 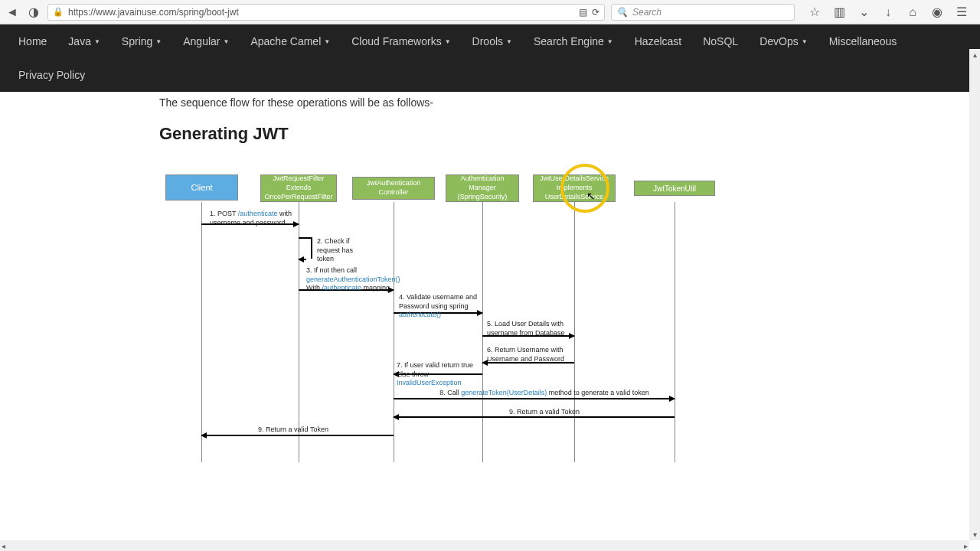 What do you see at coordinates (482, 188) in the screenshot?
I see `box-auth-manager: AuthenticationManager(SpringSecurity)` at bounding box center [482, 188].